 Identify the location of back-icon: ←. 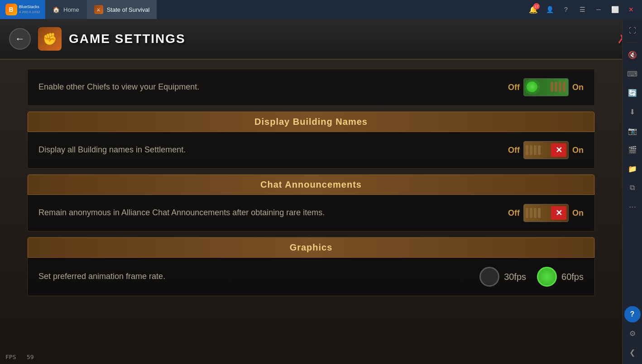
(20, 39).